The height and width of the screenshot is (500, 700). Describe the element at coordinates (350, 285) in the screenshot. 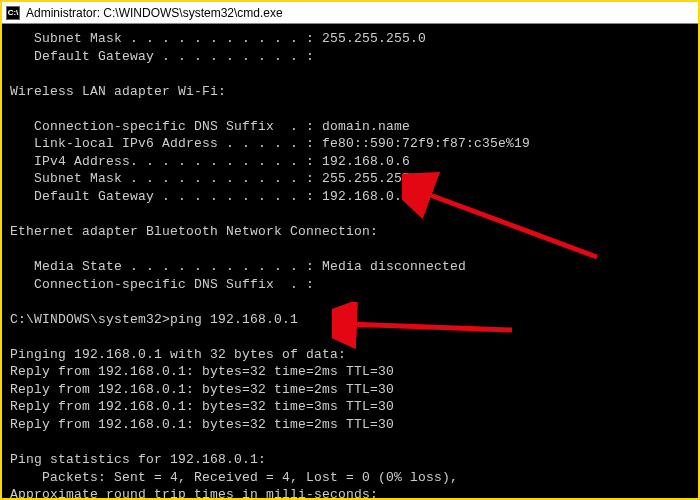

I see `terminal-line: Connection-specific DNS Suffix . :` at that location.